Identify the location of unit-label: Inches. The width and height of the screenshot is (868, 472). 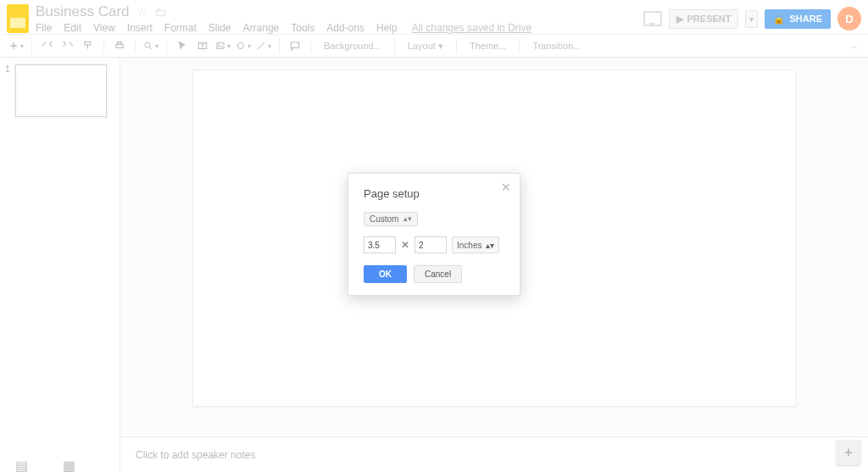
(470, 246).